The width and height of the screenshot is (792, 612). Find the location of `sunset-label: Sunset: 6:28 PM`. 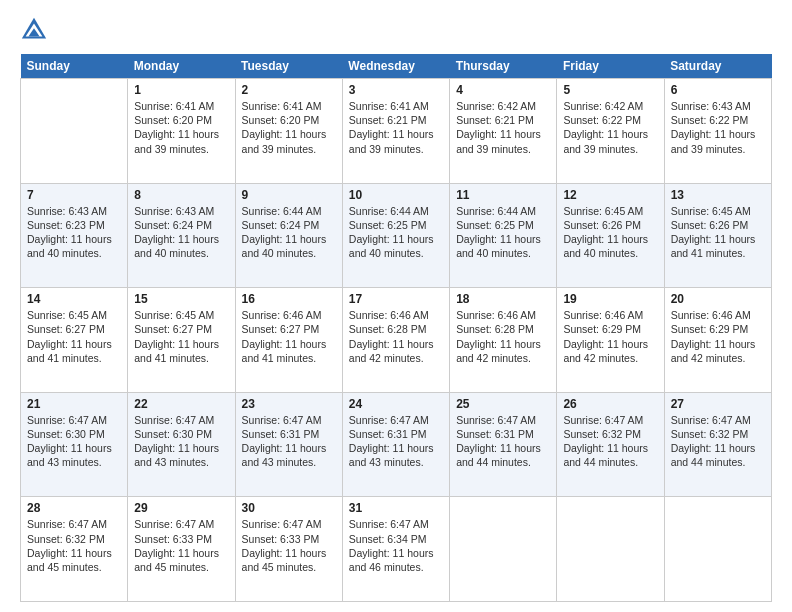

sunset-label: Sunset: 6:28 PM is located at coordinates (388, 329).